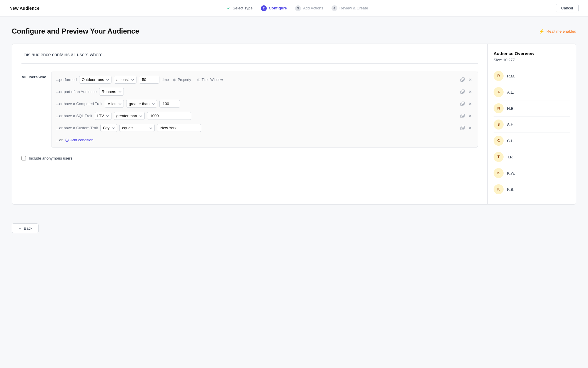 This screenshot has width=588, height=368. I want to click on user-name: K.W., so click(511, 173).